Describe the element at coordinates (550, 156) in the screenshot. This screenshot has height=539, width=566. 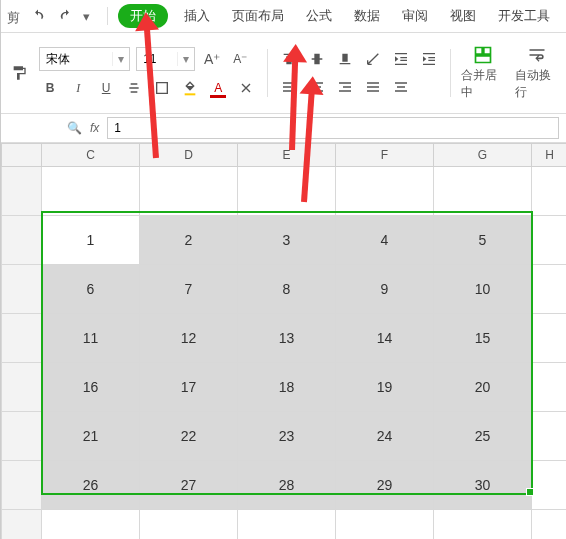
I see `col-header: H` at that location.